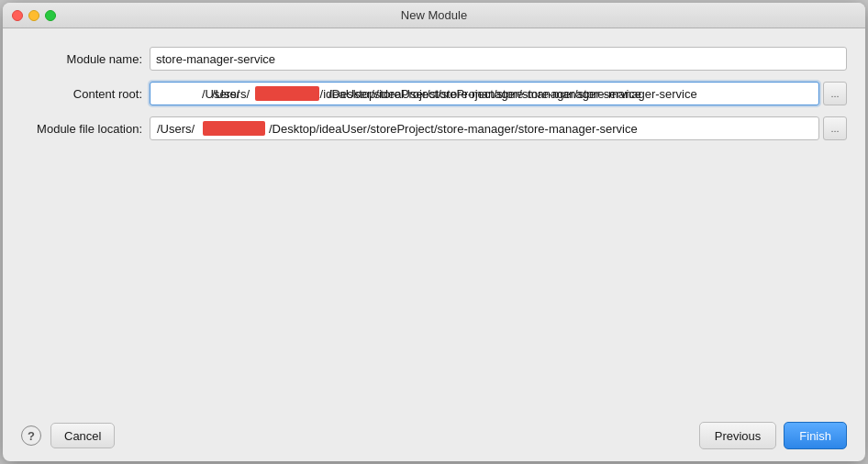  Describe the element at coordinates (50, 16) in the screenshot. I see `maximize-button` at that location.